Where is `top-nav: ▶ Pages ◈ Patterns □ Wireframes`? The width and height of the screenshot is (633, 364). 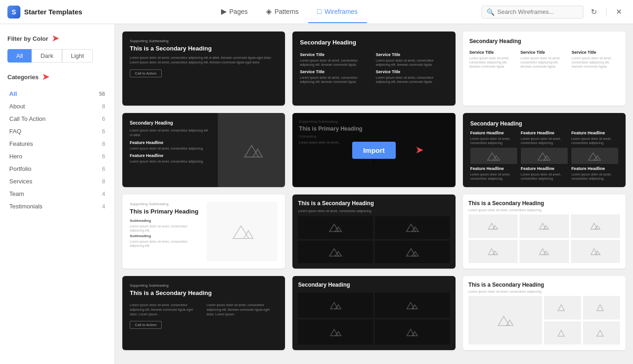
top-nav: ▶ Pages ◈ Patterns □ Wireframes is located at coordinates (289, 12).